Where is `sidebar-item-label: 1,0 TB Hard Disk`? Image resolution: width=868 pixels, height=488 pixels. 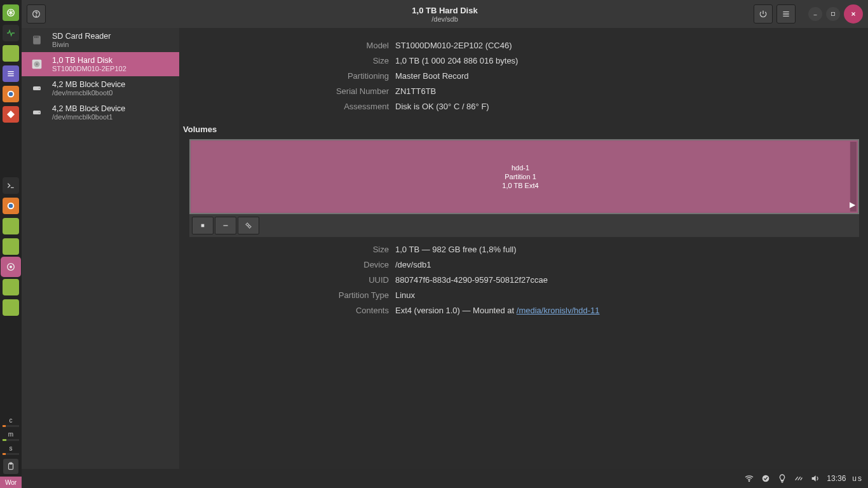
sidebar-item-label: 1,0 TB Hard Disk is located at coordinates (89, 60).